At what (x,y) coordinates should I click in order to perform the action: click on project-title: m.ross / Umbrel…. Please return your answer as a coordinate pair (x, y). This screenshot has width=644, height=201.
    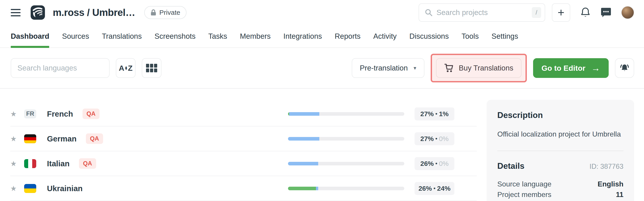
    Looking at the image, I should click on (94, 13).